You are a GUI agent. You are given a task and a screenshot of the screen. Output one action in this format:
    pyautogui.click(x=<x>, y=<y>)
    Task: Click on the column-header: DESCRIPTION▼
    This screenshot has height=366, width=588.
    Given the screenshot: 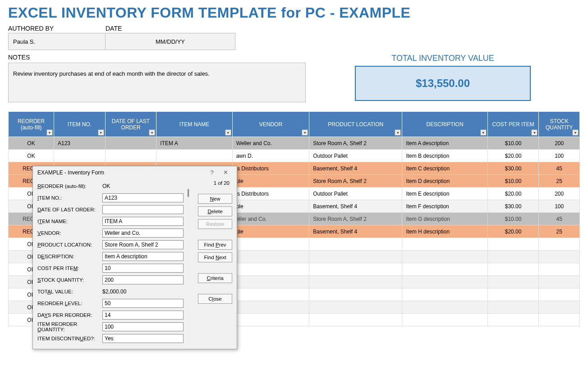 What is the action you would take?
    pyautogui.click(x=445, y=124)
    